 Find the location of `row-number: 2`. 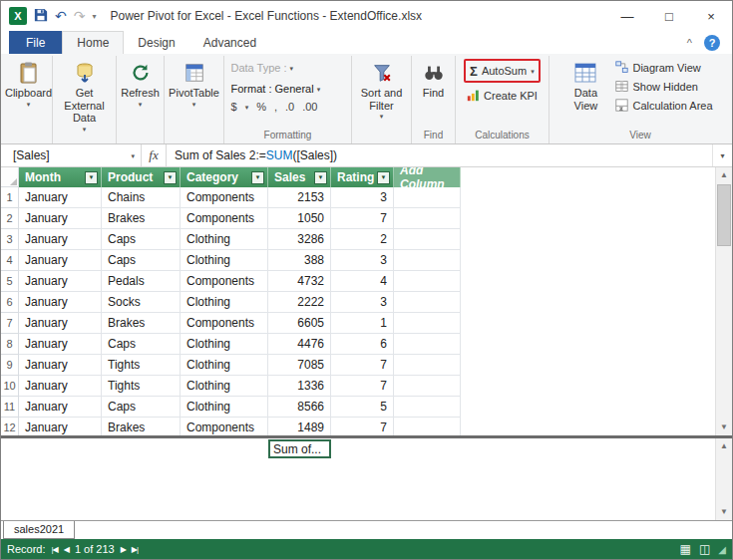

row-number: 2 is located at coordinates (10, 219).